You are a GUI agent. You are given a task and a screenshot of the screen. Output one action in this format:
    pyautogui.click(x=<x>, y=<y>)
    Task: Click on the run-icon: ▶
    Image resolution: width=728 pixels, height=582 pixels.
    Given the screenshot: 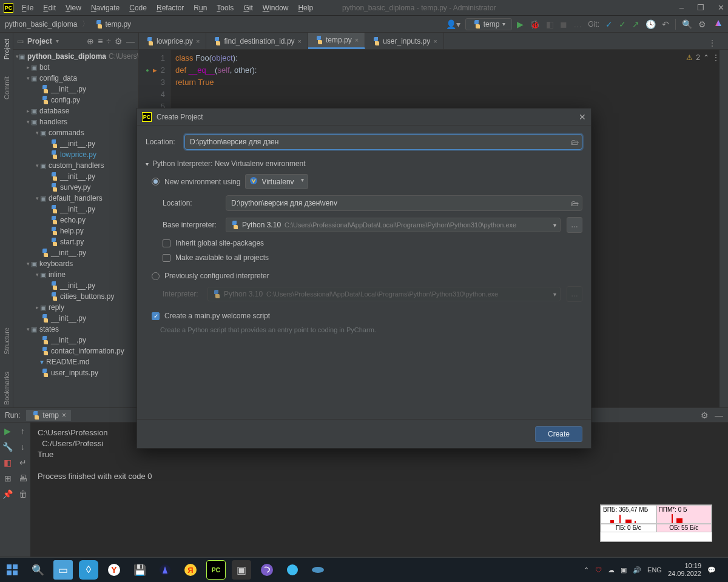 What is the action you would take?
    pyautogui.click(x=521, y=24)
    